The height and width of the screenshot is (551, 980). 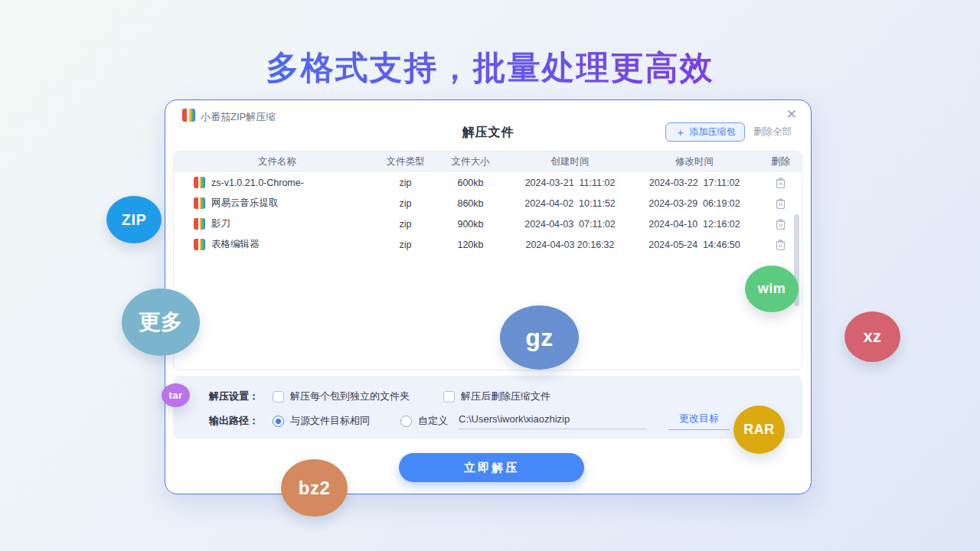 I want to click on page-title: 多格式支持，批量处理更高效, so click(x=490, y=68).